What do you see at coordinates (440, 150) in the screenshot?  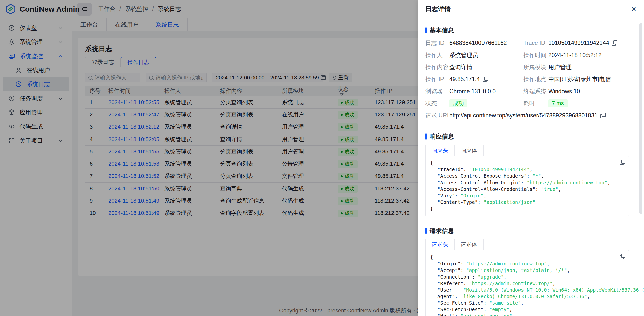 I see `response-tab: 响应头` at bounding box center [440, 150].